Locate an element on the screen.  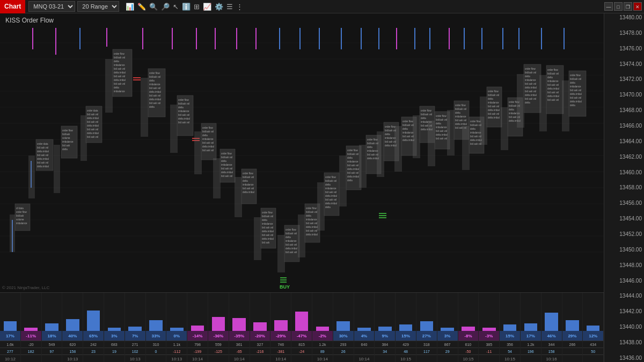
grid-icon: ⊞ is located at coordinates (196, 6).